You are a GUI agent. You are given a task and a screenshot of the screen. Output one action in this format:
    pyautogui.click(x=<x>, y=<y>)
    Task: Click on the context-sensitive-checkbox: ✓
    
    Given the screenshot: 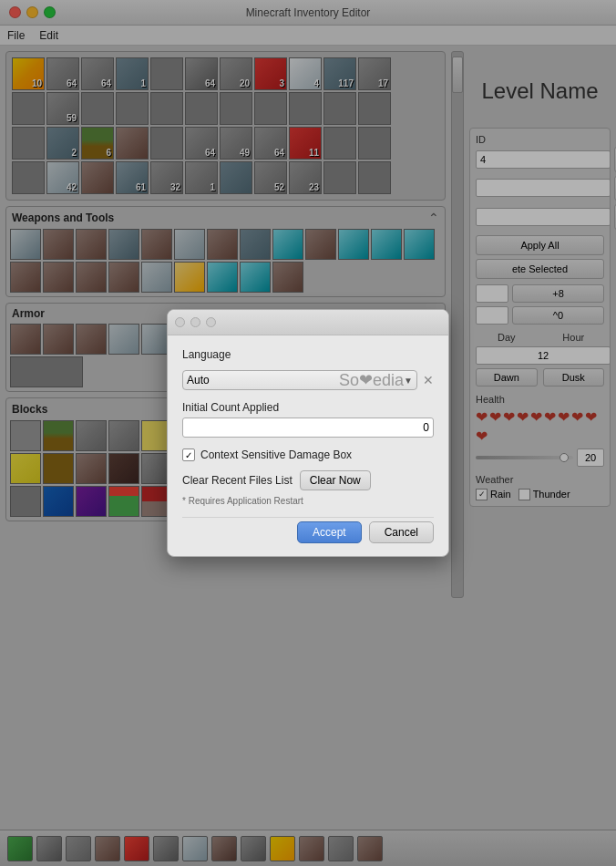 What is the action you would take?
    pyautogui.click(x=189, y=455)
    